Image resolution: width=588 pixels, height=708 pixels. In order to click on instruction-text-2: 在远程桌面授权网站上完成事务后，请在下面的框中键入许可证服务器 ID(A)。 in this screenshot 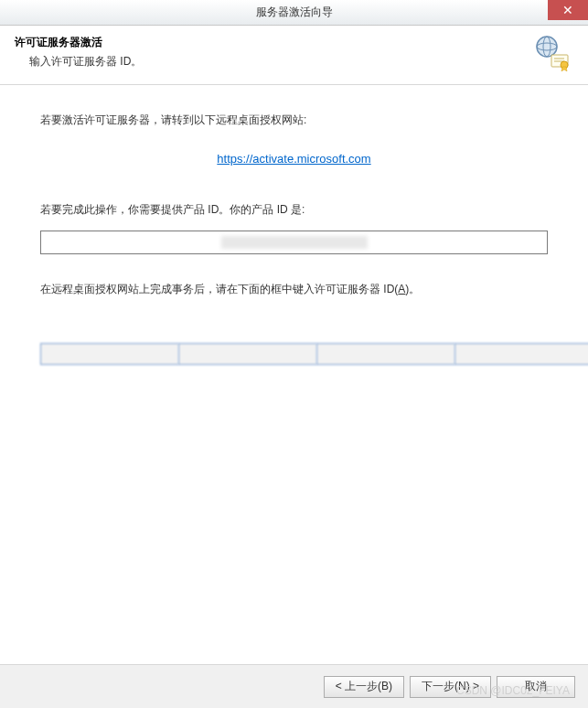, I will do `click(294, 289)`.